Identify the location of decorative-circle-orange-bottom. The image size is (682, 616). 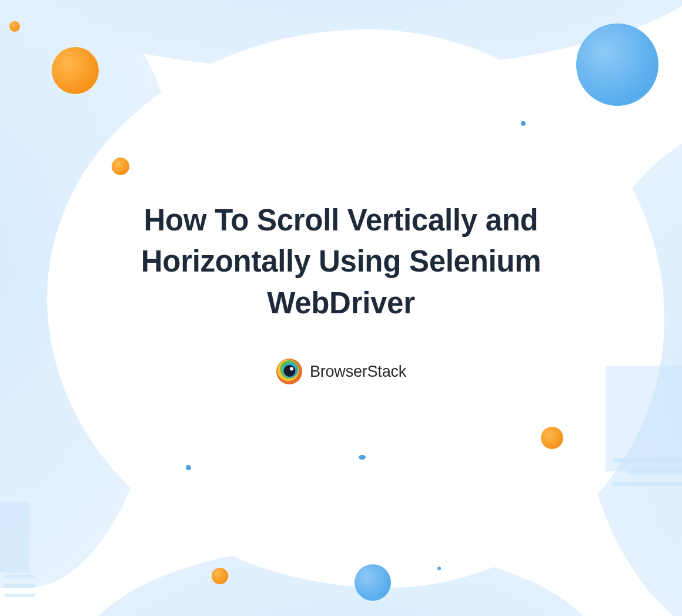
(220, 576).